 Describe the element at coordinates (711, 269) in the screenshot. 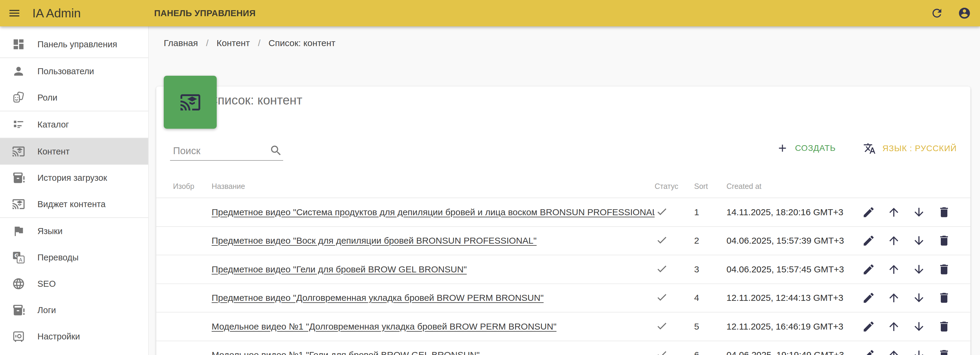

I see `cell-sort: 3` at that location.